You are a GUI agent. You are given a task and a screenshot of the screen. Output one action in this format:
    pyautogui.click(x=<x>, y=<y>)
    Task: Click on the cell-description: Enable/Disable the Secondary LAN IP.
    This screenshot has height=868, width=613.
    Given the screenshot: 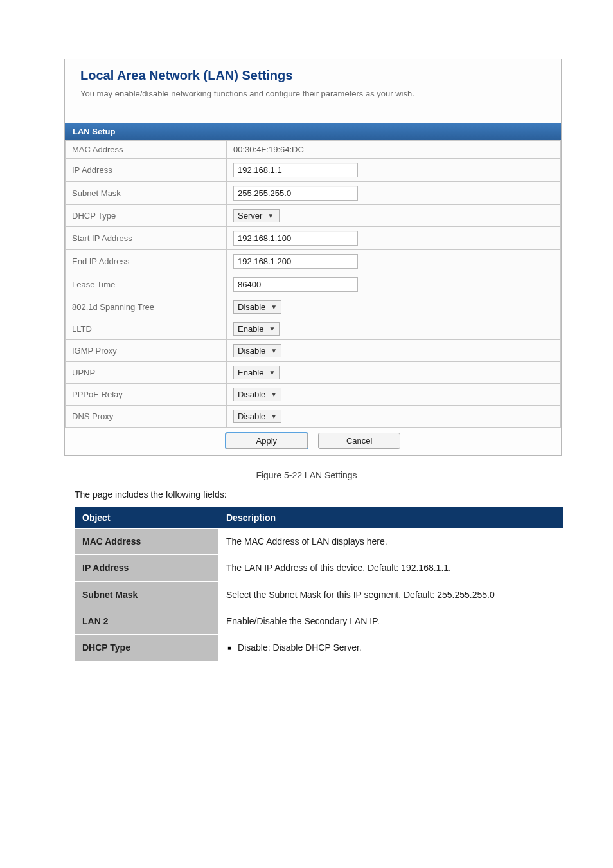 What is the action you would take?
    pyautogui.click(x=391, y=621)
    